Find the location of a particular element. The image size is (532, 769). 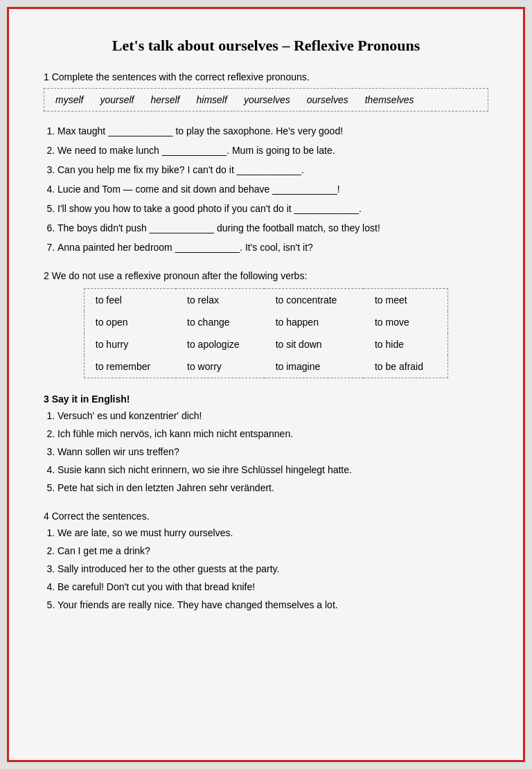

pronoun-item: himself is located at coordinates (212, 100).